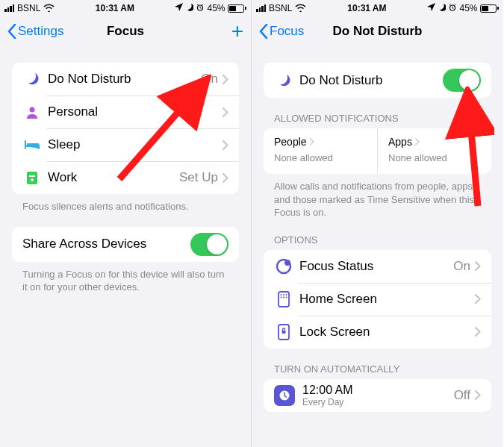 The image size is (504, 447). Describe the element at coordinates (376, 266) in the screenshot. I see `row-label: Focus Status` at that location.